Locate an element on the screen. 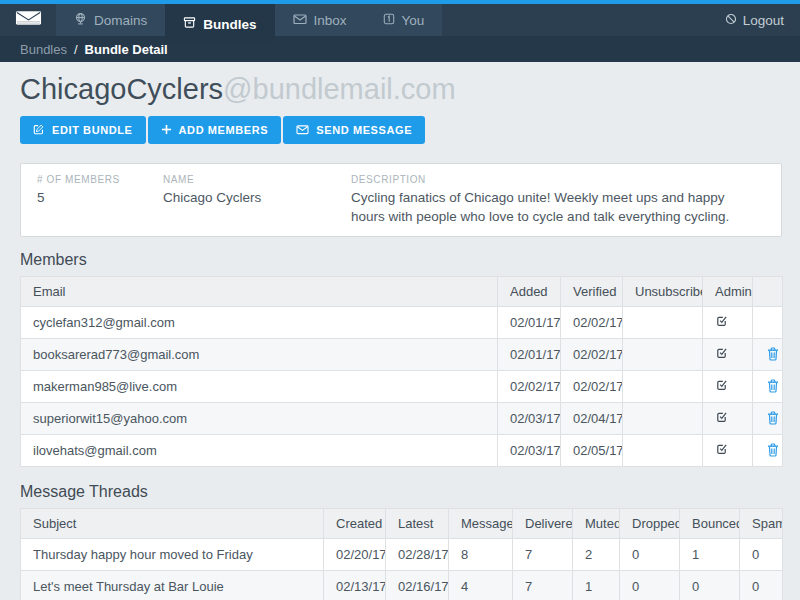  col-spam: Spam is located at coordinates (762, 523).